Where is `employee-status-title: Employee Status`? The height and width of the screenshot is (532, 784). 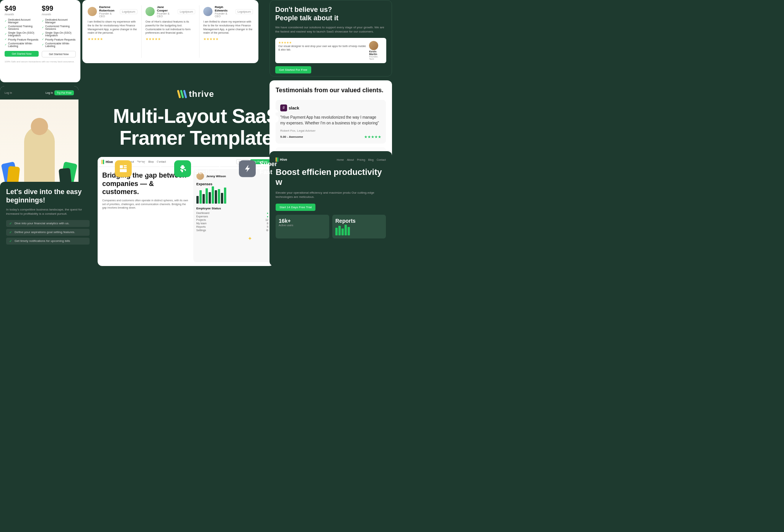 employee-status-title: Employee Status is located at coordinates (232, 208).